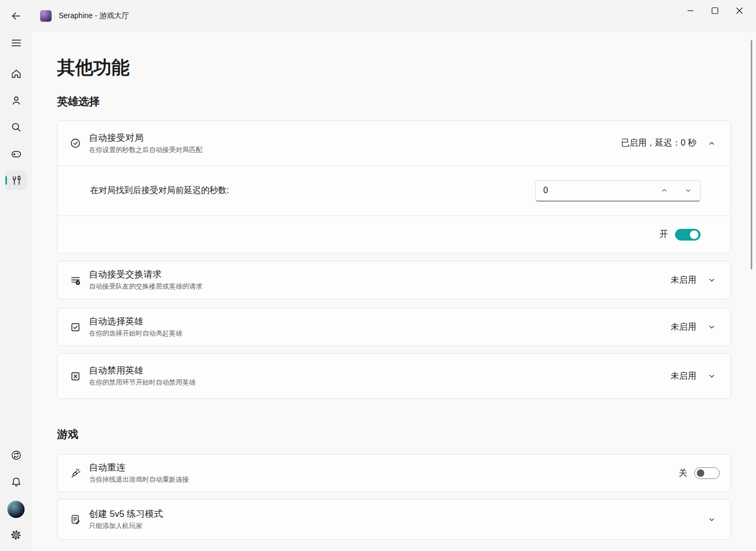  I want to click on settings-gear-icon, so click(16, 535).